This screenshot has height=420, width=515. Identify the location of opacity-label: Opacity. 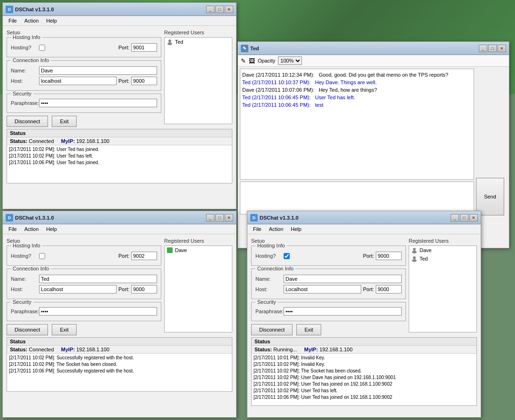
(266, 61).